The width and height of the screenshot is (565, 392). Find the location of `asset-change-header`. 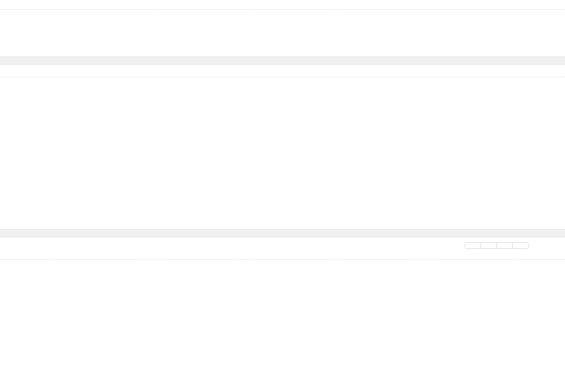

asset-change-header is located at coordinates (282, 248).